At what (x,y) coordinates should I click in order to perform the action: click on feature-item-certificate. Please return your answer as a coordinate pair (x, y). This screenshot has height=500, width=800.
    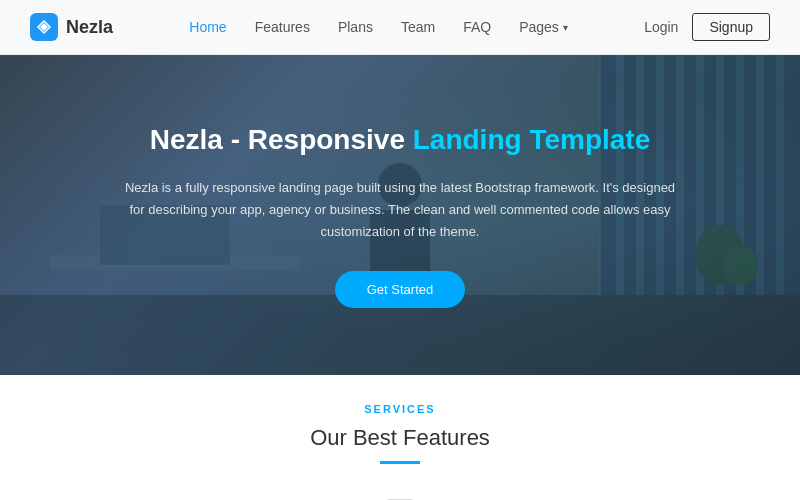
    Looking at the image, I should click on (400, 498).